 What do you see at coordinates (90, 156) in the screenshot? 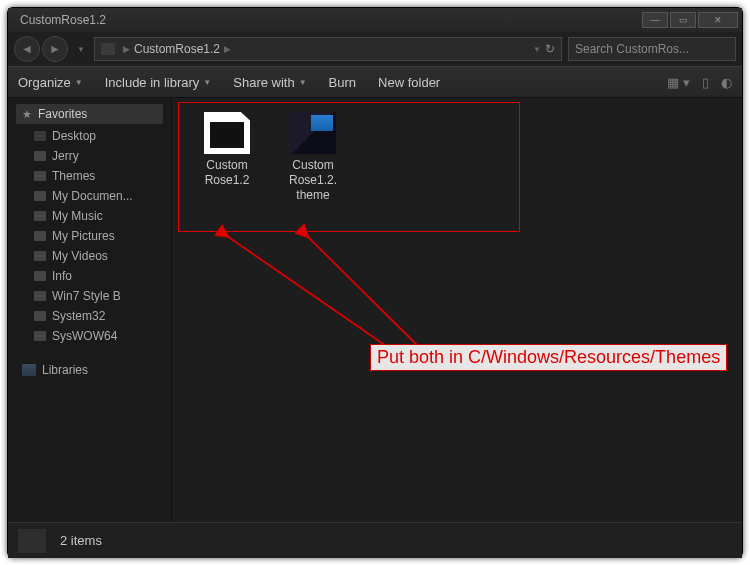
I see `sidebar-item-jerry: Jerry` at bounding box center [90, 156].